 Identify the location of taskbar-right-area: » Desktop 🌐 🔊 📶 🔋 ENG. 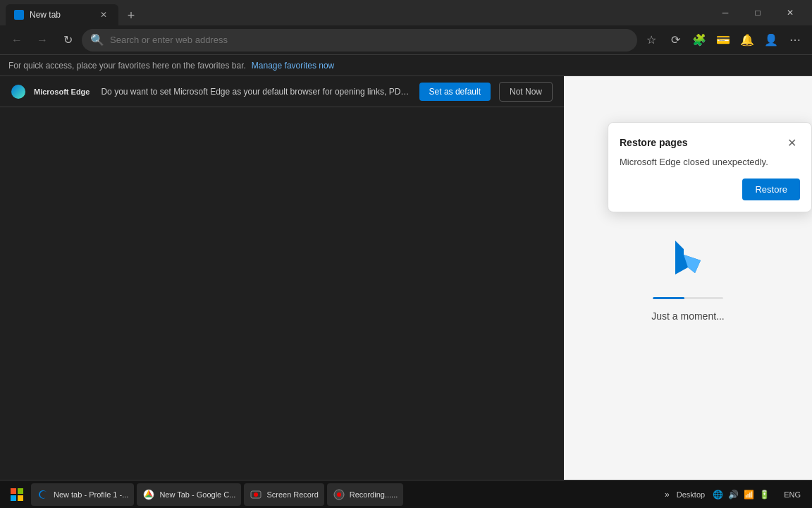
(732, 495).